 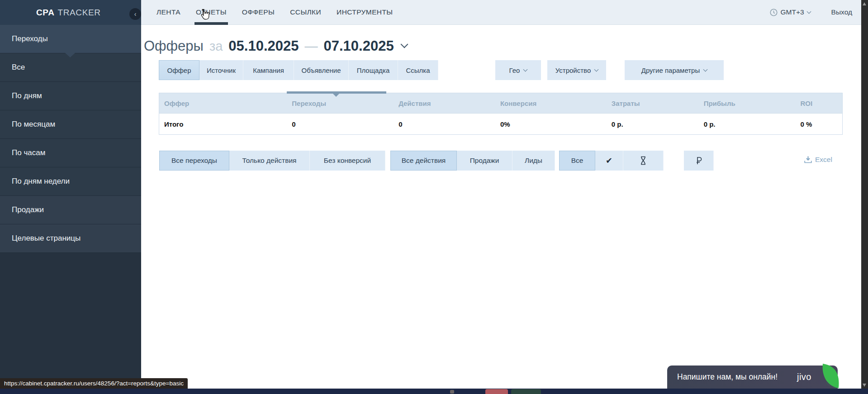 What do you see at coordinates (340, 103) in the screenshot?
I see `col-header-perehody: Переходы` at bounding box center [340, 103].